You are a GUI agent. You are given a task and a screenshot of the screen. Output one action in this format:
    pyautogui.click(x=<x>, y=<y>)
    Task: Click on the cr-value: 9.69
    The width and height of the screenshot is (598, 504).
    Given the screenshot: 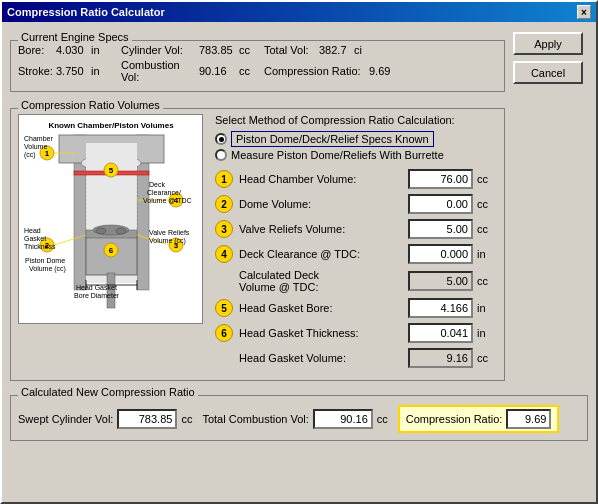 What is the action you would take?
    pyautogui.click(x=384, y=71)
    